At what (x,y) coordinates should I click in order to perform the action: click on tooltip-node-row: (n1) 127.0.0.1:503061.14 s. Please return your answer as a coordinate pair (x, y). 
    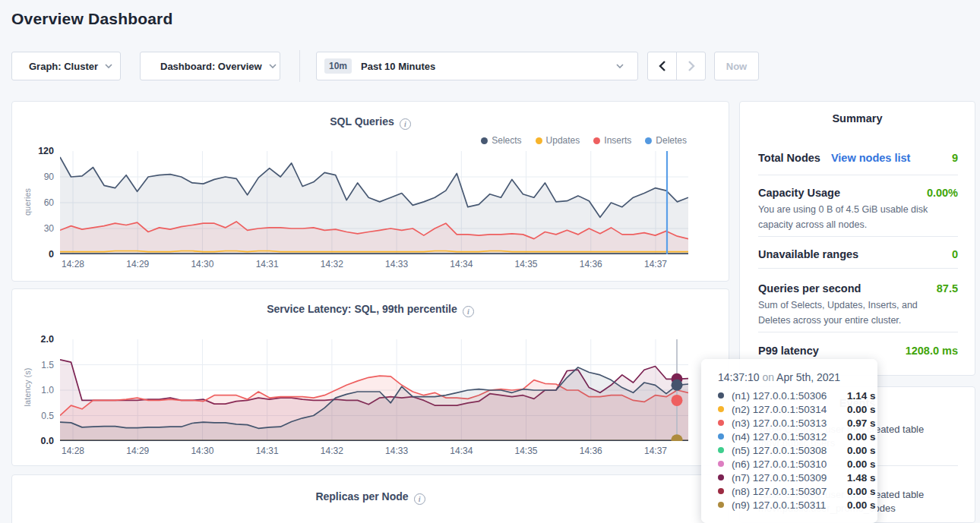
    Looking at the image, I should click on (798, 395).